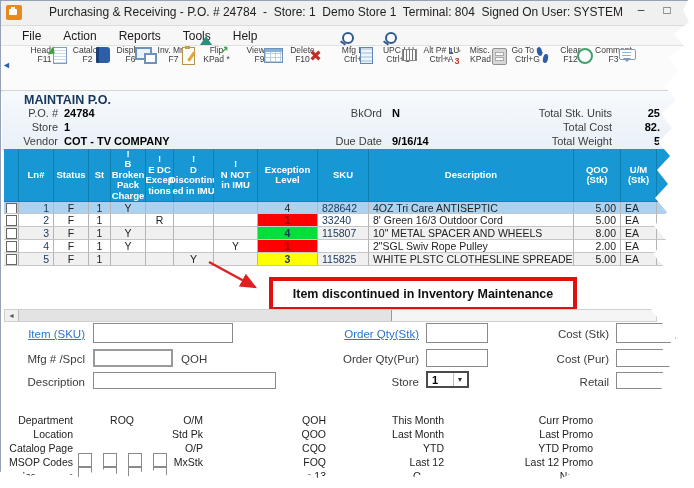 The image size is (694, 488). I want to click on total-weight-value: 5, so click(632, 141).